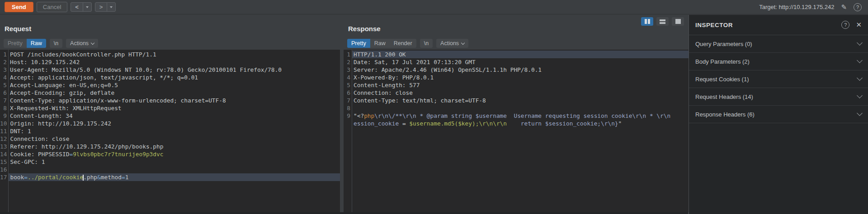 This screenshot has width=868, height=214. What do you see at coordinates (77, 7) in the screenshot?
I see `back-arrow-button: <` at bounding box center [77, 7].